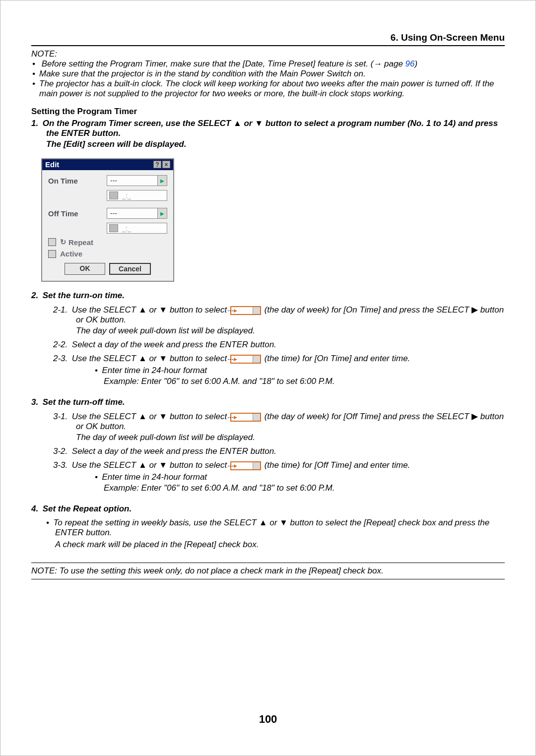 The width and height of the screenshot is (536, 756). Describe the element at coordinates (275, 144) in the screenshot. I see `step-1-sub: The [Edit] screen will be displayed.` at that location.